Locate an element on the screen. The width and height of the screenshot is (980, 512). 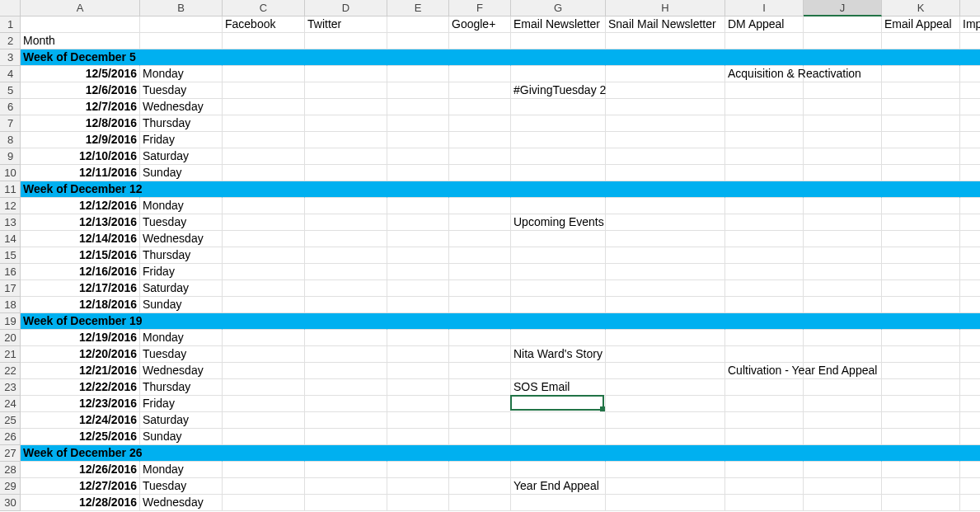
cell-F4 is located at coordinates (480, 74).